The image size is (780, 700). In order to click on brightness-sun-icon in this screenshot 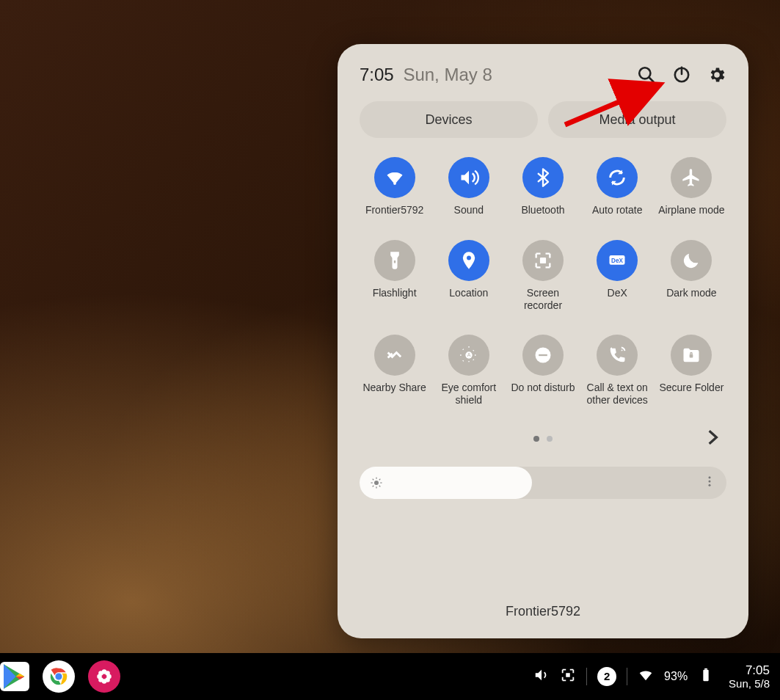, I will do `click(376, 483)`.